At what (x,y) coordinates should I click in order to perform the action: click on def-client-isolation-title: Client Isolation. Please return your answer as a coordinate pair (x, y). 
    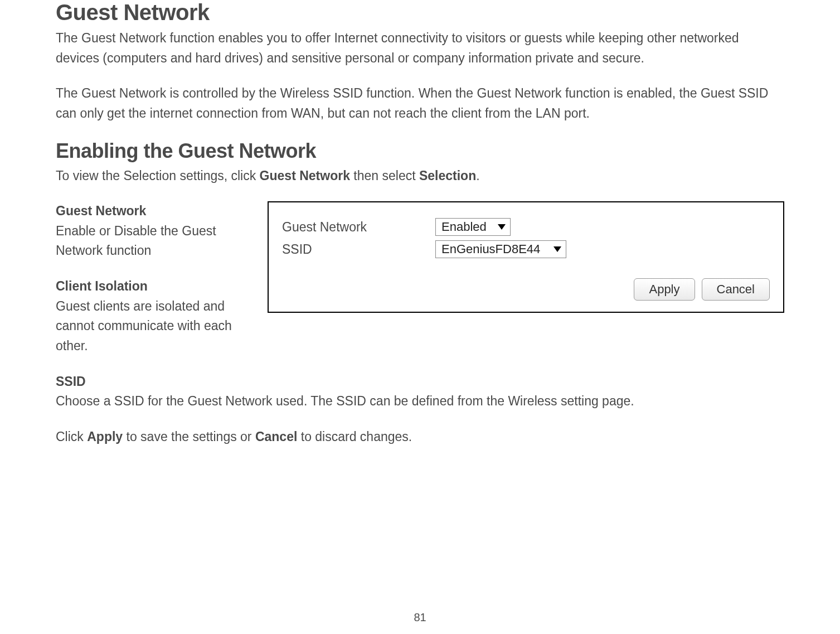
    Looking at the image, I should click on (153, 287).